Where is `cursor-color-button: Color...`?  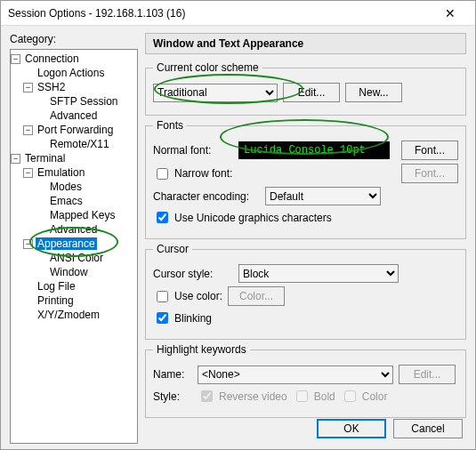 cursor-color-button: Color... is located at coordinates (256, 296).